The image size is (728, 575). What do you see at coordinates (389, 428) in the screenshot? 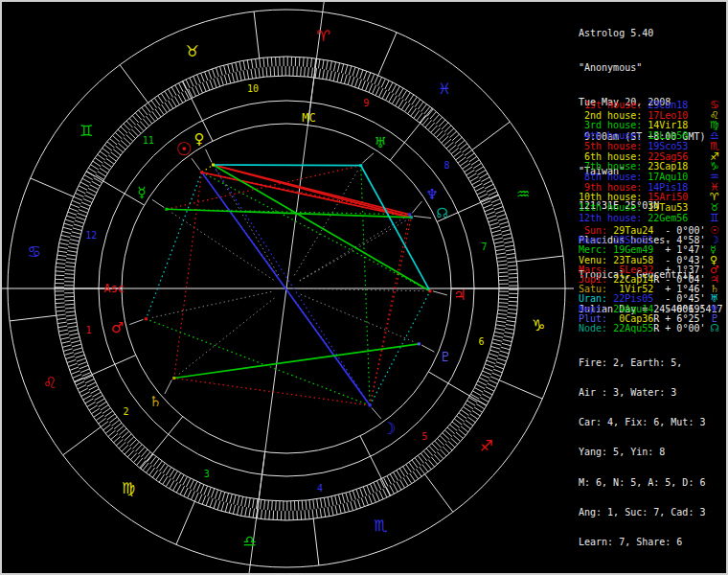
I see `planet-icon: ☽` at bounding box center [389, 428].